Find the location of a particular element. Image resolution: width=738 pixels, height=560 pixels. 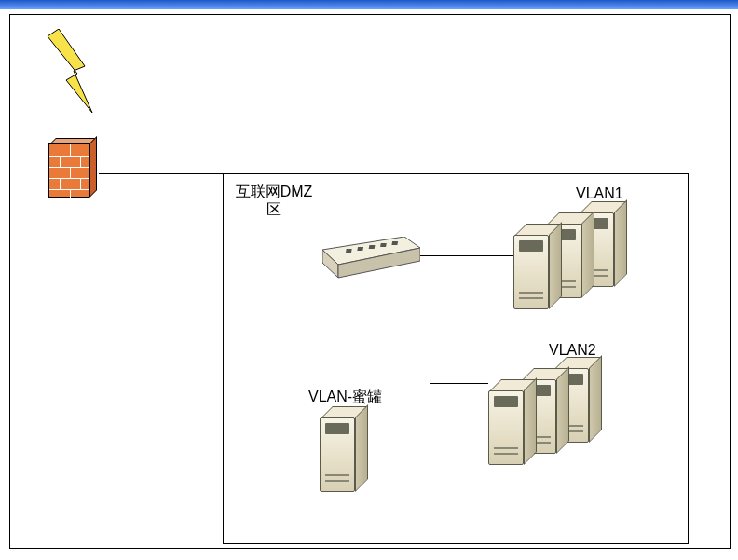

honeypot-label: VLAN-蜜罐 is located at coordinates (345, 397).